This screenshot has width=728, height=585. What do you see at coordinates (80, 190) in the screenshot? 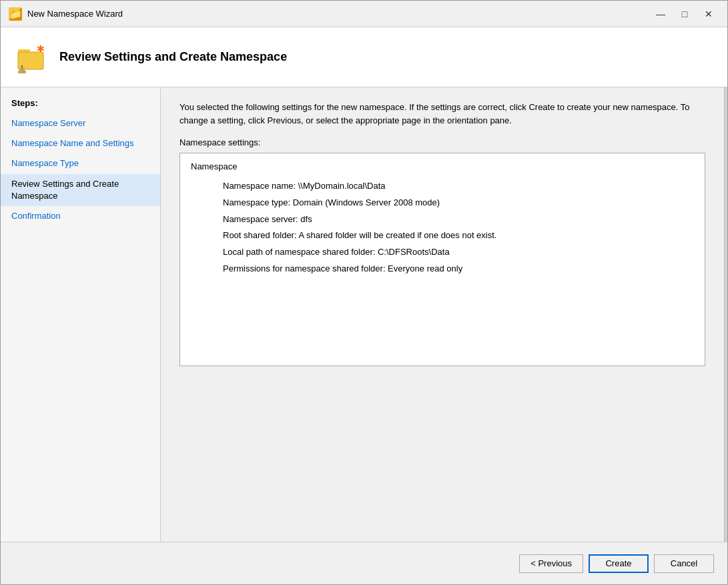
I see `sidebar-item-review-settings: Review Settings and Create Namespace` at bounding box center [80, 190].